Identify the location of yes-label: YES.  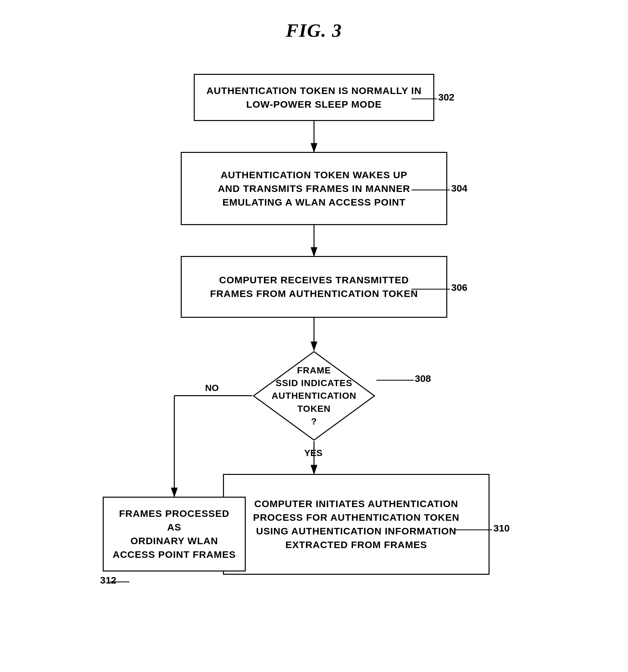
(313, 453).